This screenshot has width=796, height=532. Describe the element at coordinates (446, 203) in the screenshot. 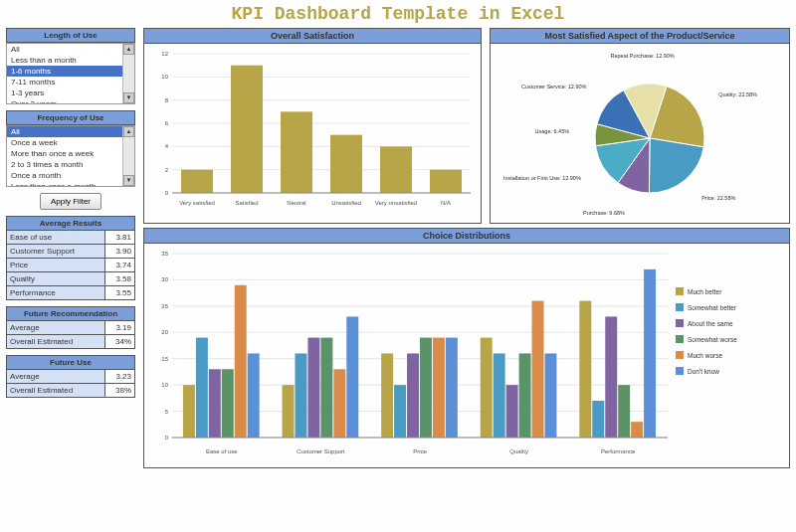

I see `svg-text: N/A` at that location.